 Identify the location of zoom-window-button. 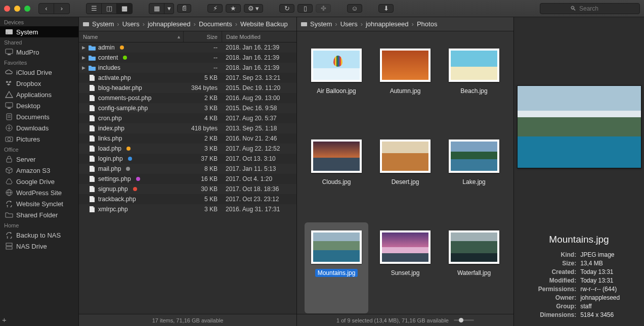
(27, 9).